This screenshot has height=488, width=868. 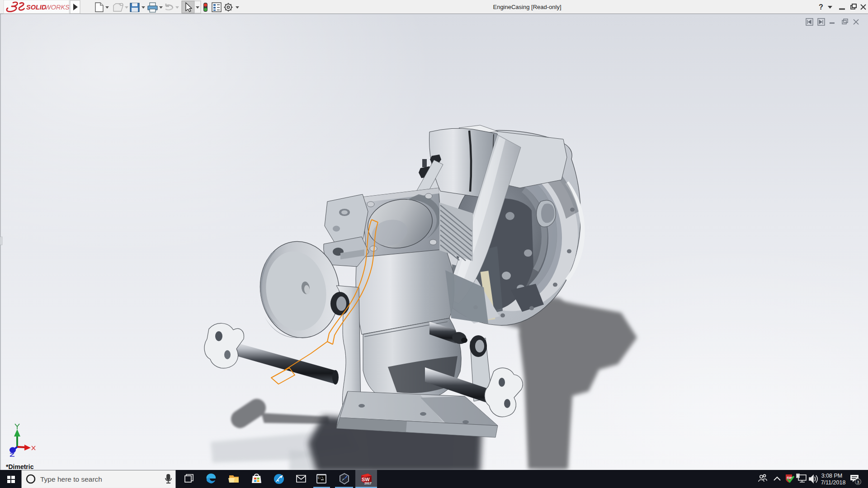 I want to click on svg-text: 3:08 PM, so click(x=832, y=476).